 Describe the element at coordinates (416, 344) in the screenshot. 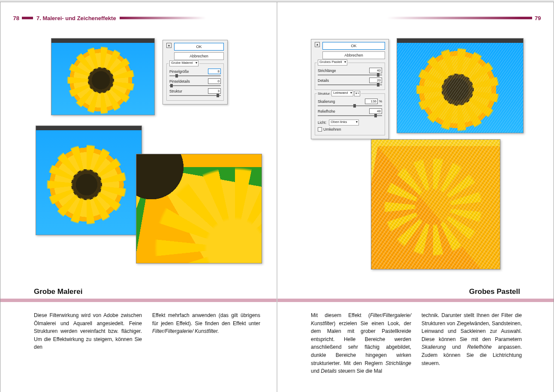

I see `body-text: Mit diesem Effekt (Filter/Filtergalerie/…` at that location.